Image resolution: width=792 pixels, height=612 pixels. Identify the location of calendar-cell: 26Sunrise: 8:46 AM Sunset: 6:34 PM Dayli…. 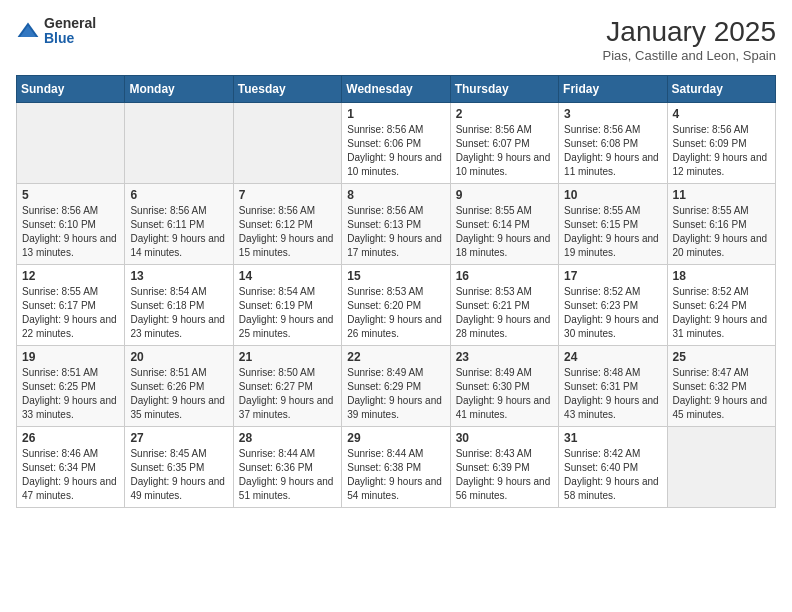
(71, 468).